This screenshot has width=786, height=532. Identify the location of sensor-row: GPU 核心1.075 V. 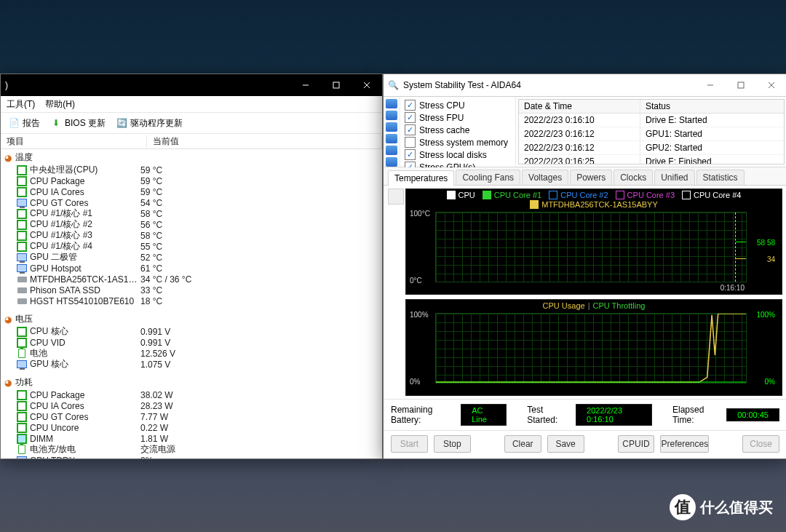
(191, 364).